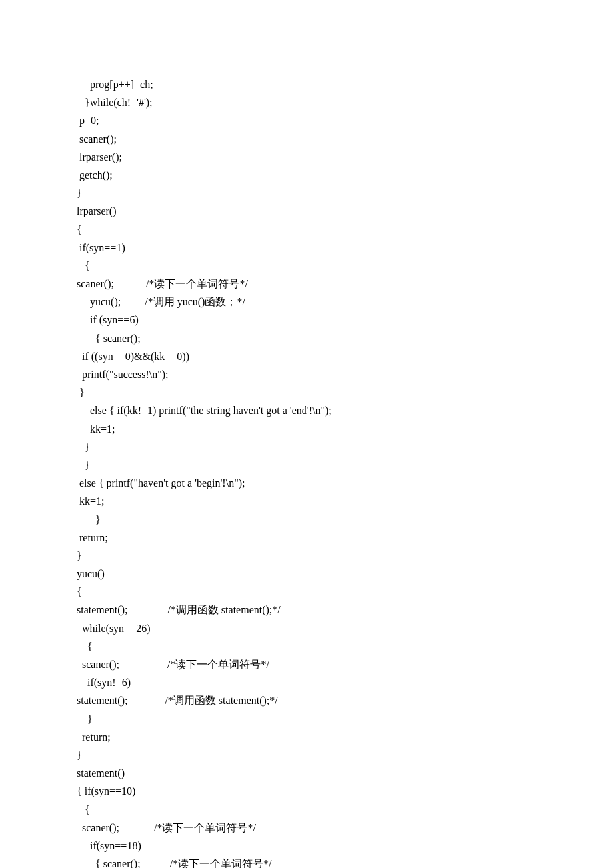 The image size is (613, 868). What do you see at coordinates (345, 339) in the screenshot?
I see `code-line: { scaner();` at bounding box center [345, 339].